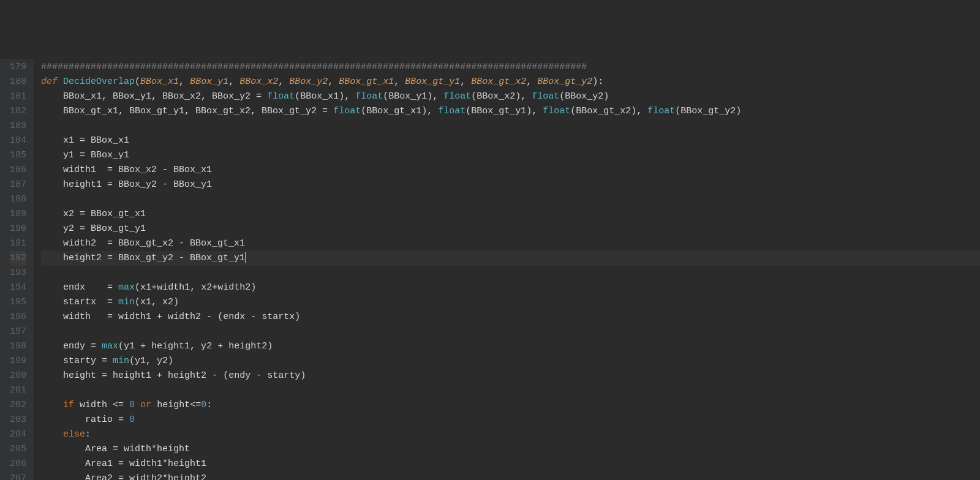 Image resolution: width=980 pixels, height=480 pixels. What do you see at coordinates (115, 214) in the screenshot?
I see `code-token: BBox_gt_x1` at bounding box center [115, 214].